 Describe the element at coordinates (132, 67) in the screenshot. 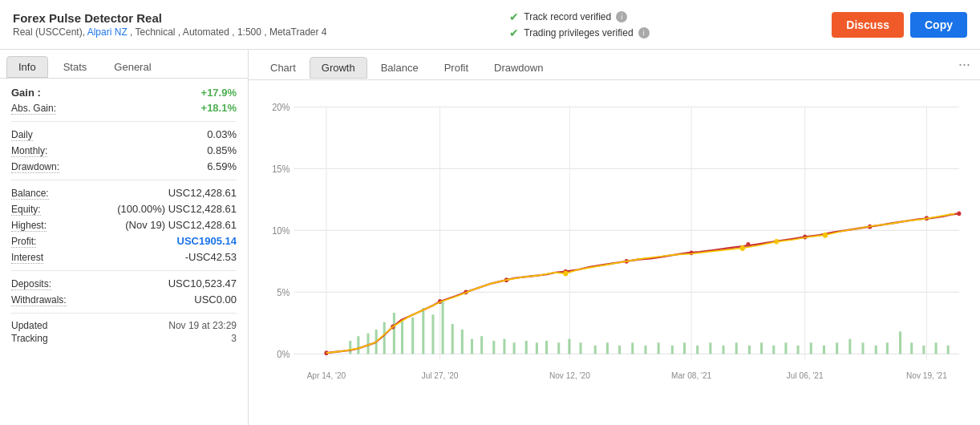

I see `tab-general: General` at that location.